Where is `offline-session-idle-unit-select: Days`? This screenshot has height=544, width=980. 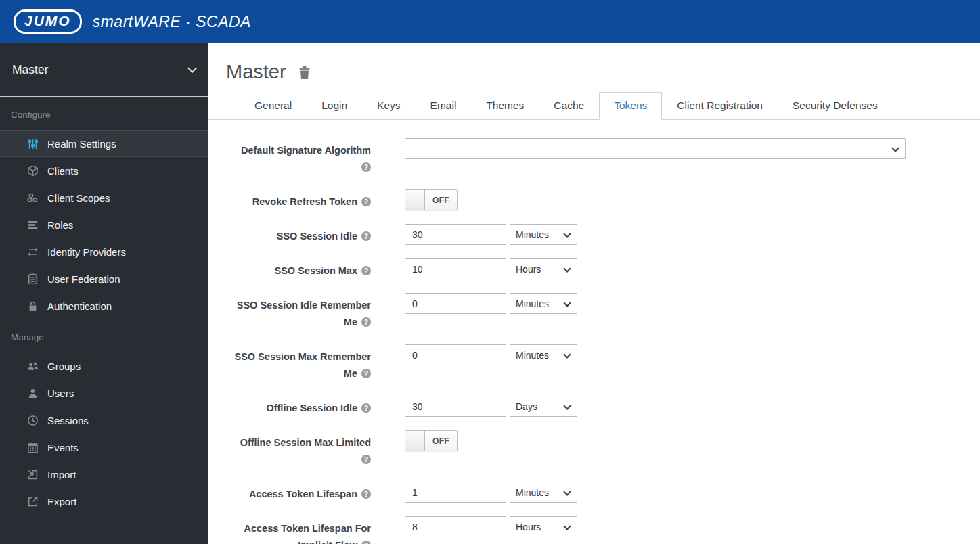 offline-session-idle-unit-select: Days is located at coordinates (543, 406).